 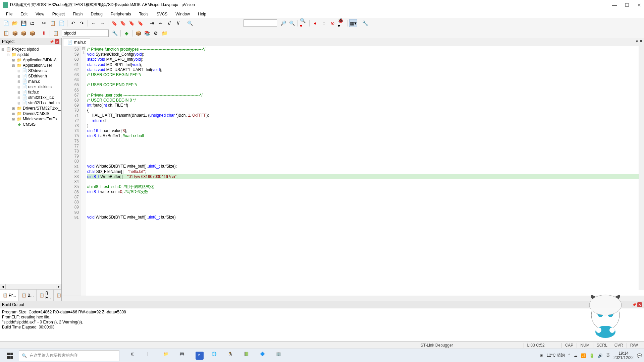 What do you see at coordinates (121, 14) in the screenshot?
I see `menu-peripherals: Peripherals` at bounding box center [121, 14].